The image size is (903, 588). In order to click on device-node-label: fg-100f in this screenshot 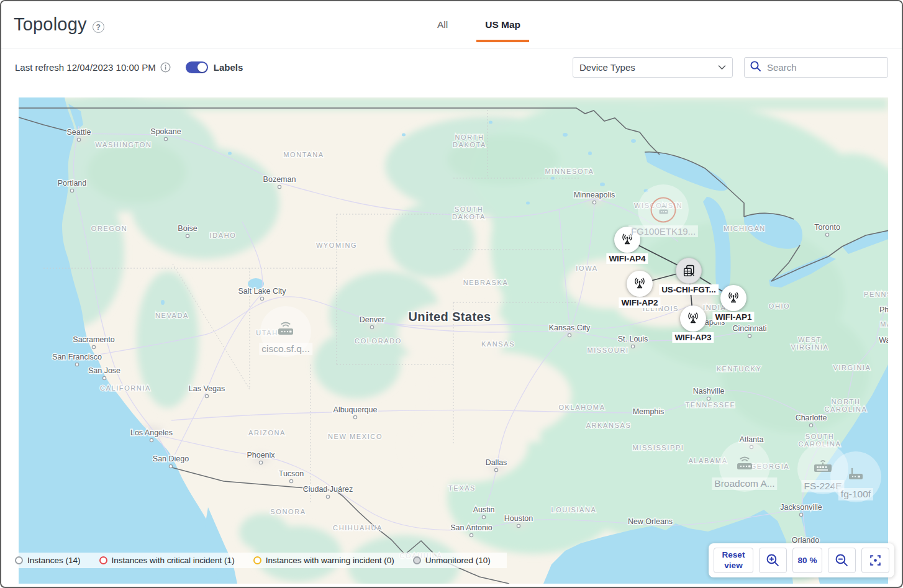, I will do `click(856, 494)`.